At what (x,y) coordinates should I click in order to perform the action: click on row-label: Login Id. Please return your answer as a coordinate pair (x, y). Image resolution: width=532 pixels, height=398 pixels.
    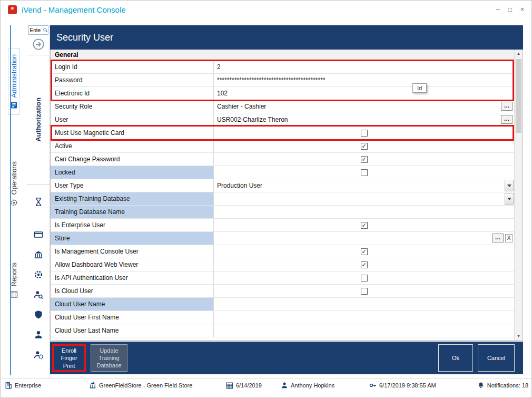
    Looking at the image, I should click on (132, 67).